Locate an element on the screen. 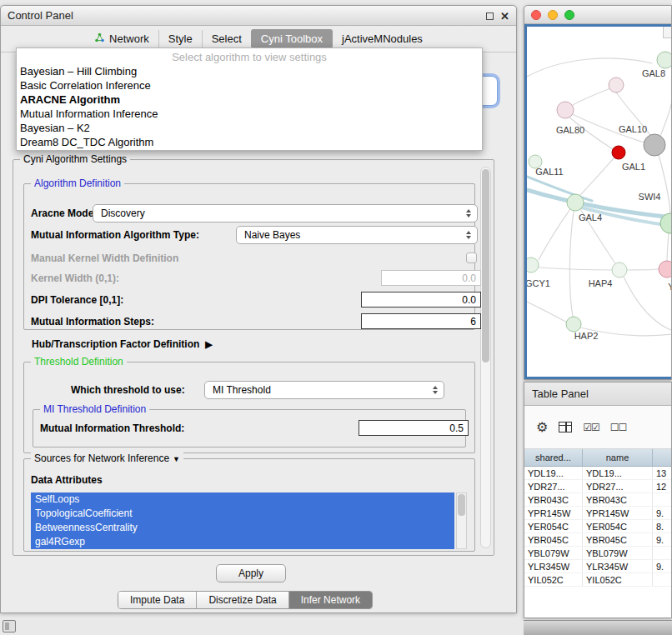 The width and height of the screenshot is (672, 635). table-cell: 9. is located at coordinates (662, 567).